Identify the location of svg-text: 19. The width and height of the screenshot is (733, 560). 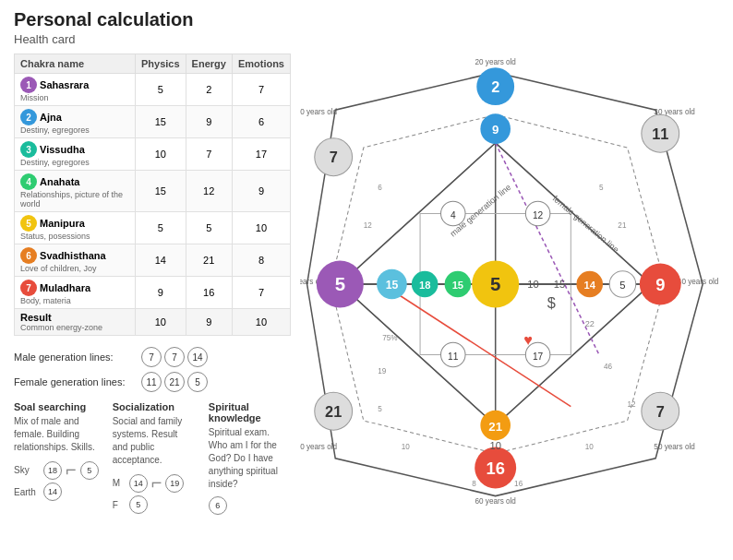
(382, 371).